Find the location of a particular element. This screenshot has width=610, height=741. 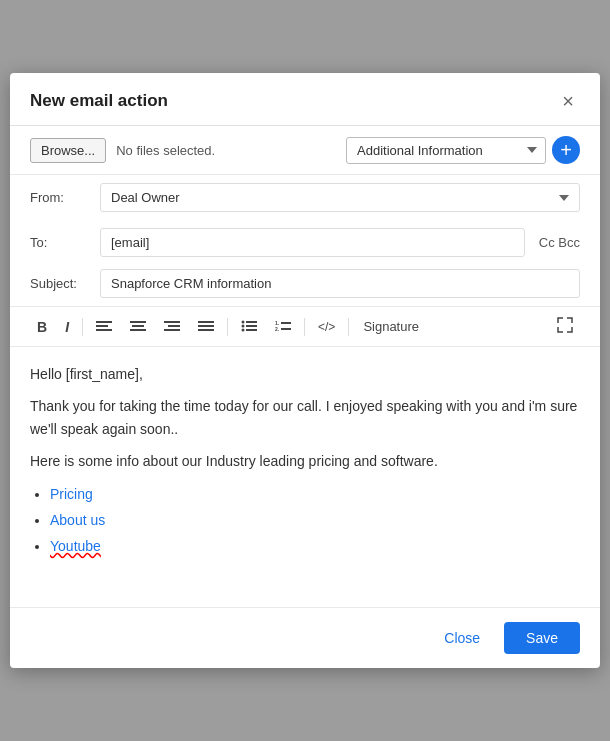

italic-button: I is located at coordinates (67, 327).